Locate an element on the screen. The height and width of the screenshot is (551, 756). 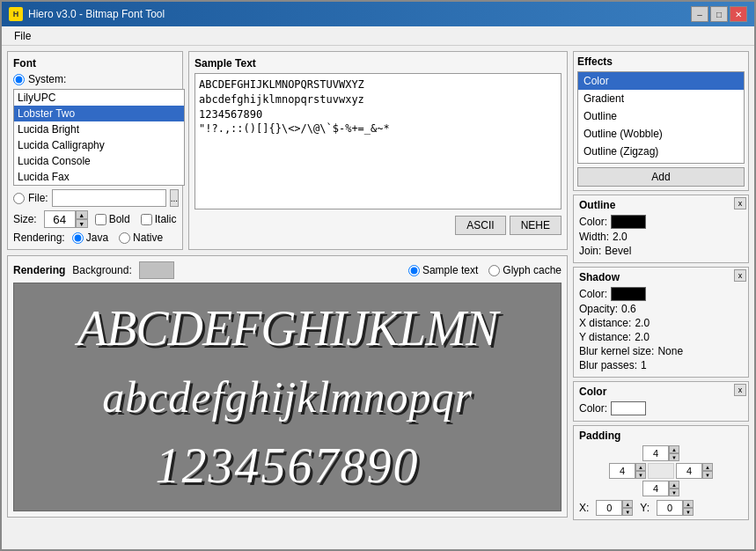
outline-color-swatch is located at coordinates (628, 222).